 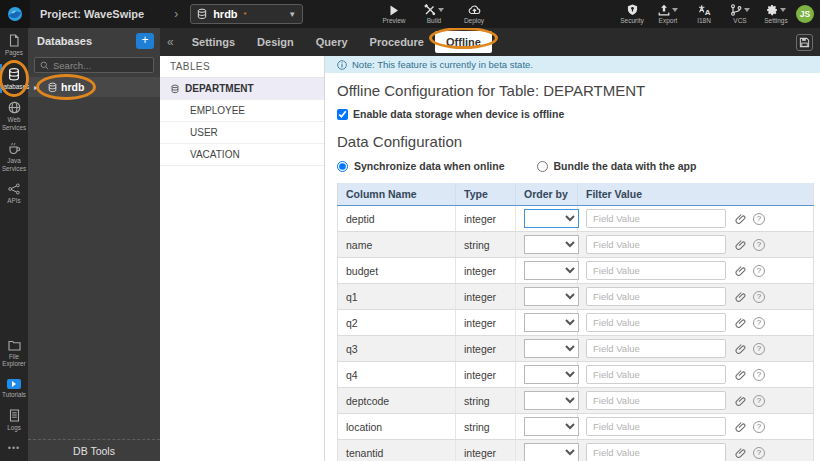 What do you see at coordinates (246, 14) in the screenshot?
I see `unsaved-marker: *` at bounding box center [246, 14].